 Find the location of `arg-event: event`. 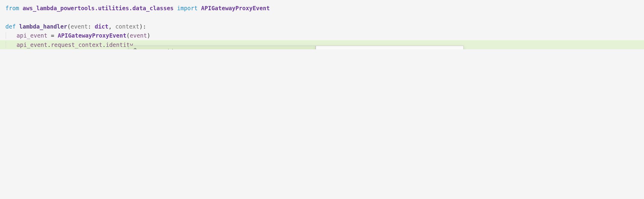

arg-event: event is located at coordinates (139, 35).